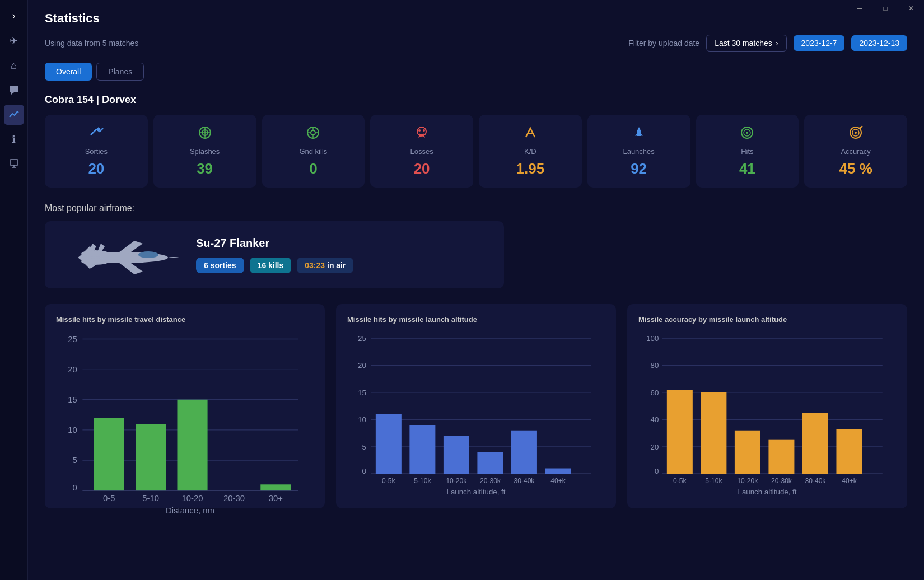  What do you see at coordinates (767, 406) in the screenshot?
I see `chart-accuracy-altitude-svg: 100 80 60 40 20 0` at bounding box center [767, 406].